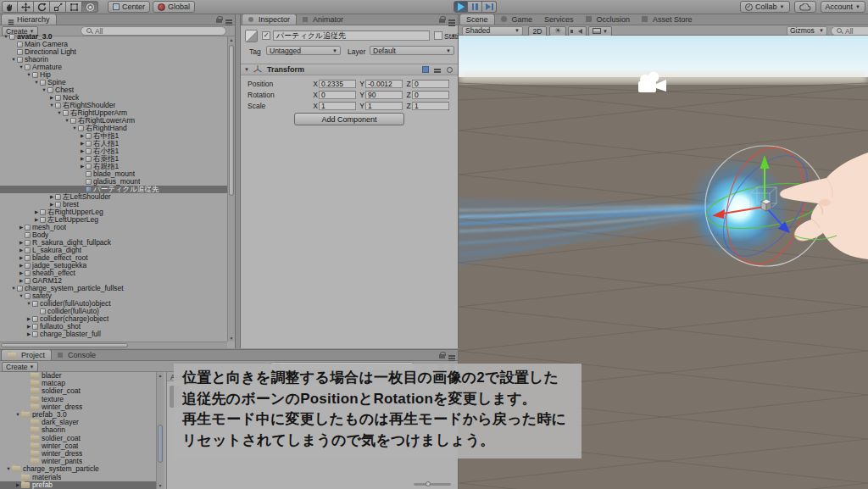  Describe the element at coordinates (114, 83) in the screenshot. I see `hierarchy-item: ▼Spine` at that location.